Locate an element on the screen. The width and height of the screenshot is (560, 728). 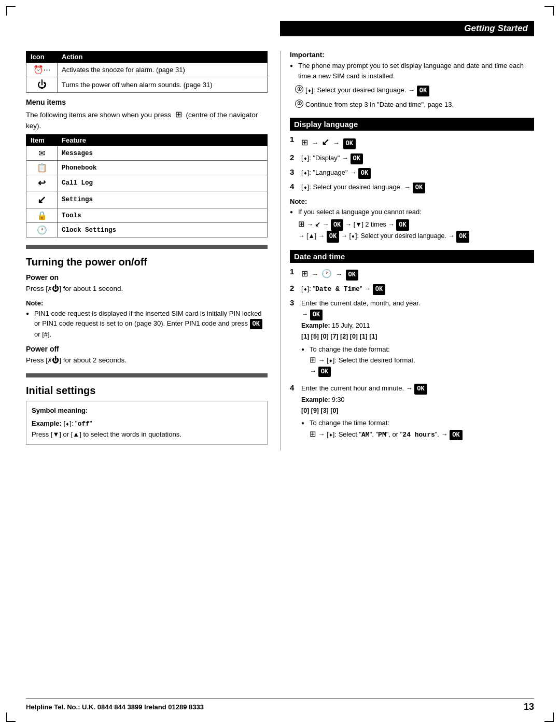
power-on-note-label: Note: is located at coordinates (147, 303).